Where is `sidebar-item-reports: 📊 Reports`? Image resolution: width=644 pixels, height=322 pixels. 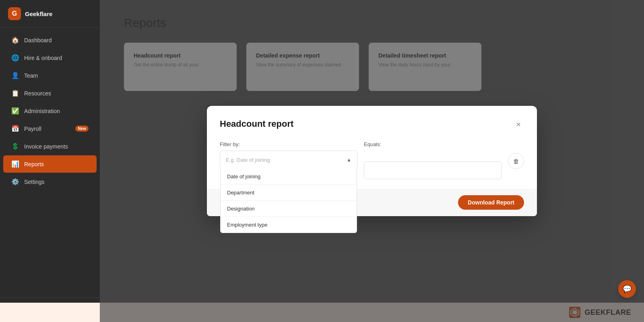 sidebar-item-reports: 📊 Reports is located at coordinates (50, 164).